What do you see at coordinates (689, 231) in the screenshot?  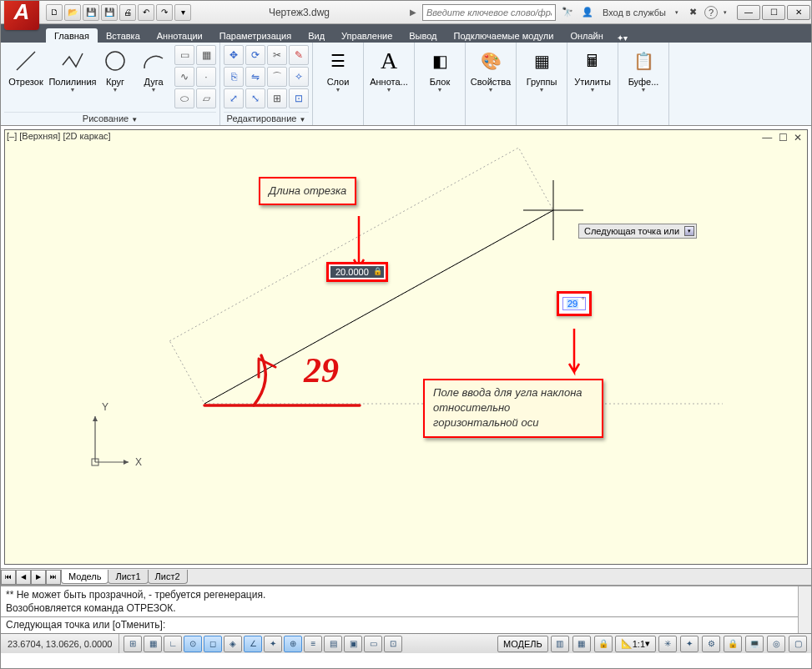 I see `tooltip-menu-icon: ▾` at bounding box center [689, 231].